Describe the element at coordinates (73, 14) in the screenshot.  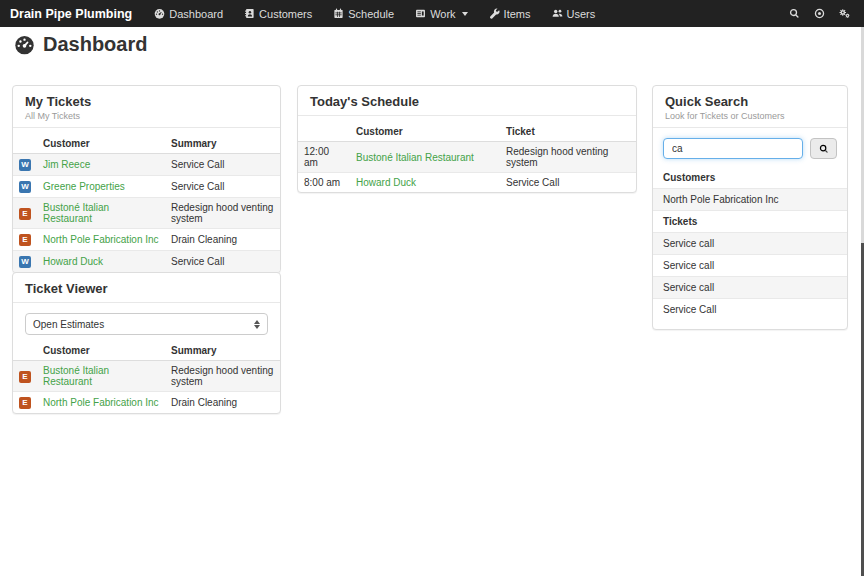
I see `brand-link: Drain Pipe Plumbing` at that location.